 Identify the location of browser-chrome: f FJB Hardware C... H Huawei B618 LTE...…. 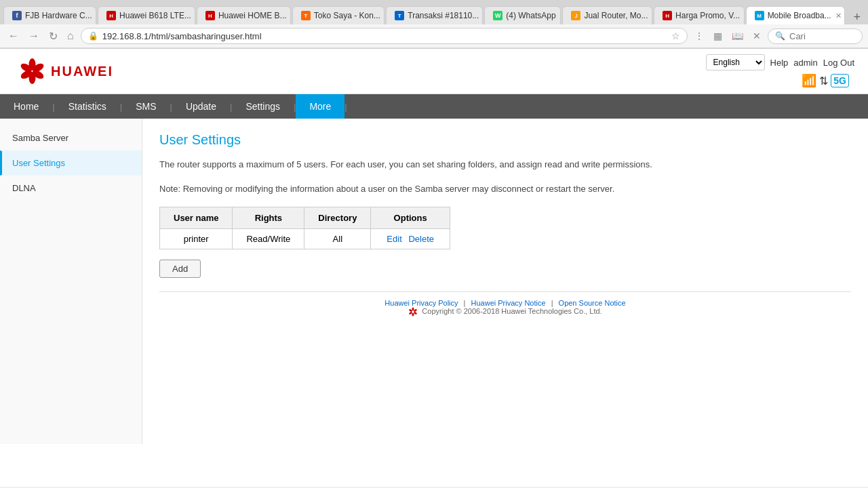
(434, 24).